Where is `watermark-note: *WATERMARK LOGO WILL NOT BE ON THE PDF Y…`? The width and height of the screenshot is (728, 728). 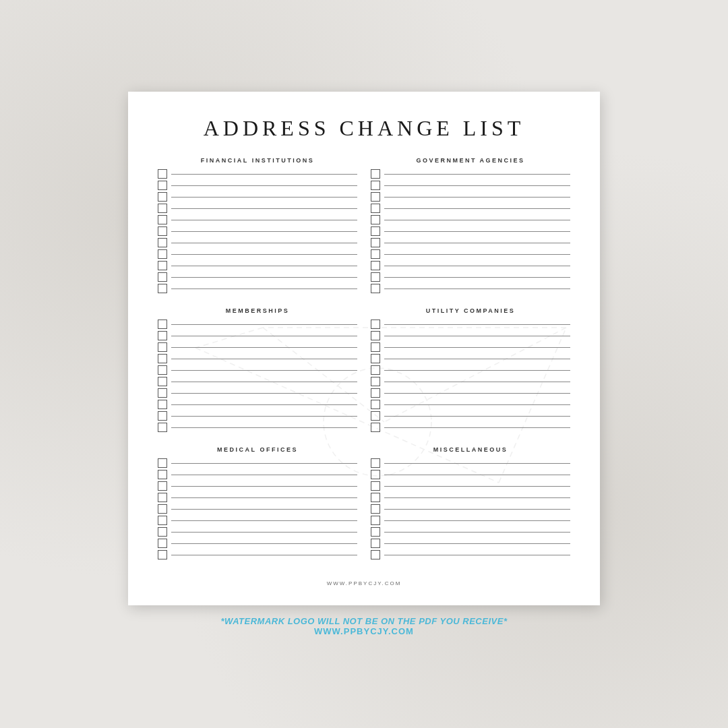
watermark-note: *WATERMARK LOGO WILL NOT BE ON THE PDF Y… is located at coordinates (364, 621).